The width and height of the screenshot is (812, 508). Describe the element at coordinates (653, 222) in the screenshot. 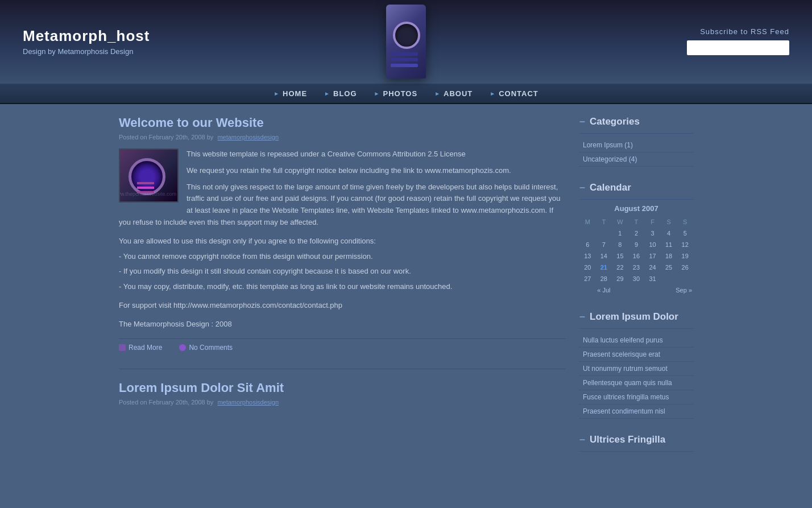

I see `cal-th-f: F` at that location.